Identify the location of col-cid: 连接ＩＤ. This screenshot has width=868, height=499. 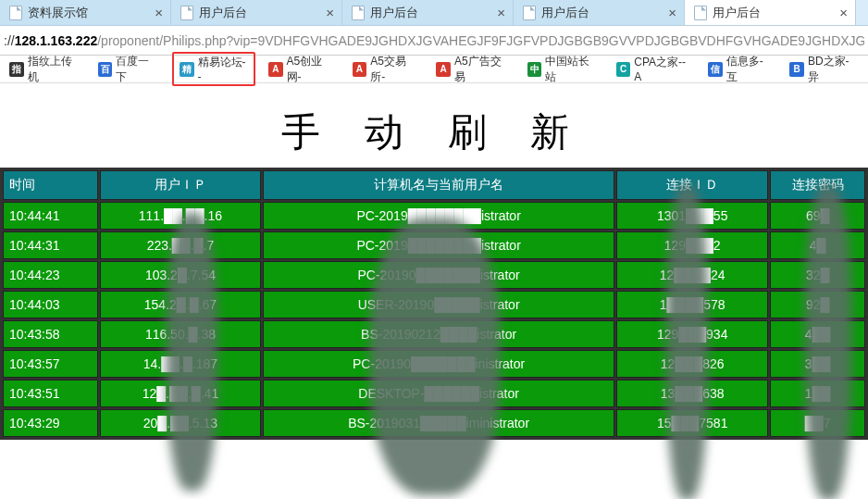
(692, 185).